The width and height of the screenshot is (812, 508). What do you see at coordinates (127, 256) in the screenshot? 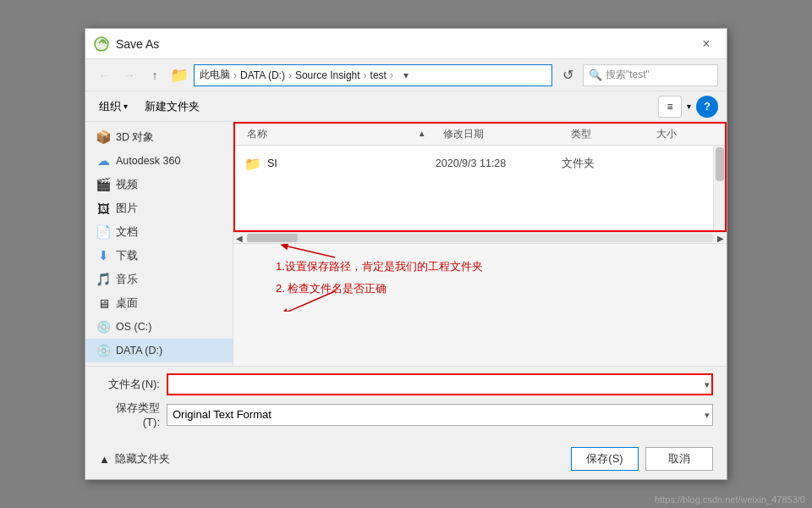
I see `sidebar-label-downloads: 下载` at bounding box center [127, 256].